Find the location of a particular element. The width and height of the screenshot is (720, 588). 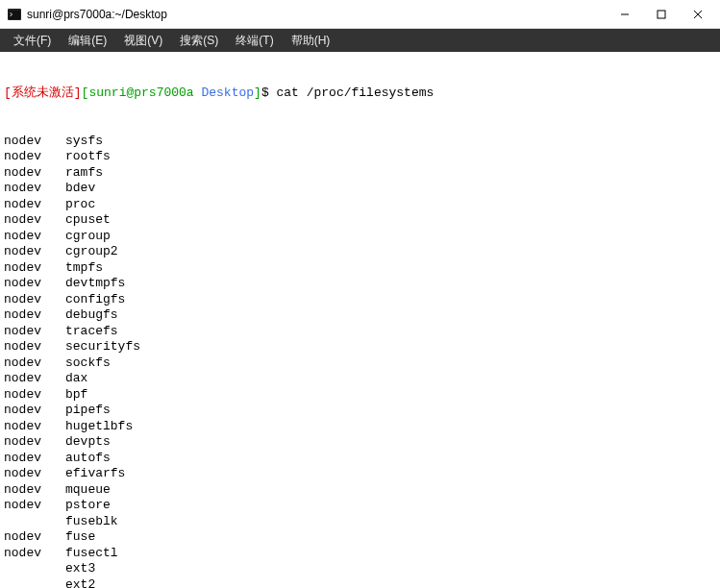

output-line: nodevpstore is located at coordinates (360, 505).